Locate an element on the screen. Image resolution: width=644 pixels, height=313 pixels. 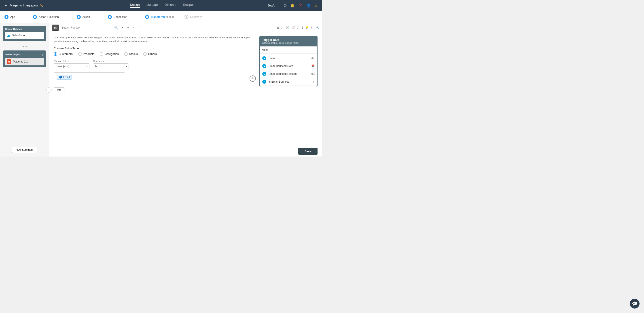
operation-label: Operation is located at coordinates (111, 61).